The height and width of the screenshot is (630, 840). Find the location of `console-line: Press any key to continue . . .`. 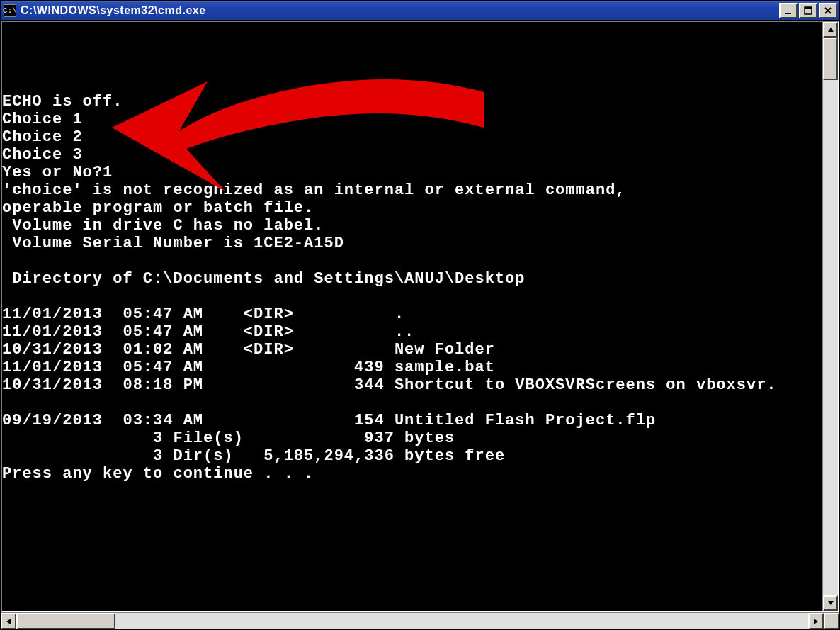

console-line: Press any key to continue . . . is located at coordinates (412, 473).